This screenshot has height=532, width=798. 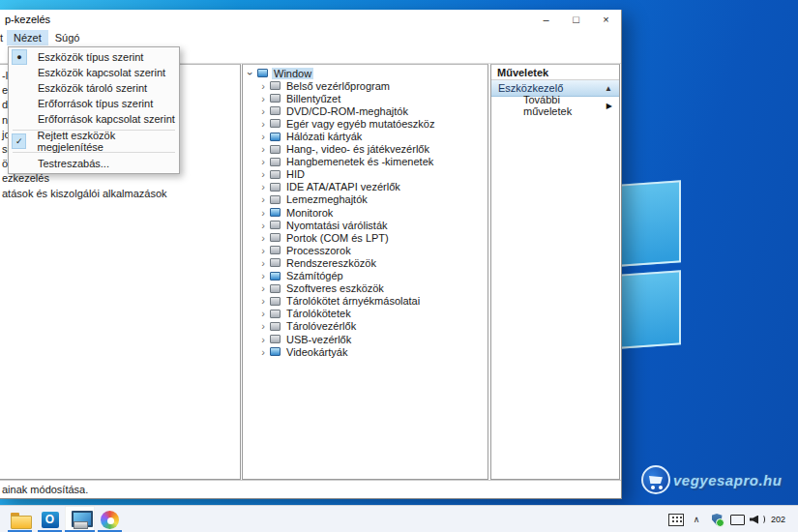 I want to click on device-tree-item-label: Számítógép, so click(x=315, y=276).